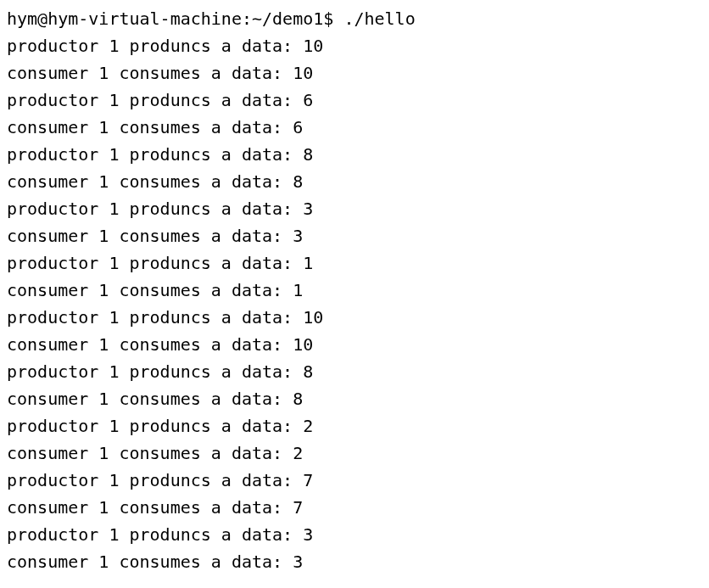 The image size is (709, 588). I want to click on output-line: productor 1 produncs a data: 7, so click(354, 480).